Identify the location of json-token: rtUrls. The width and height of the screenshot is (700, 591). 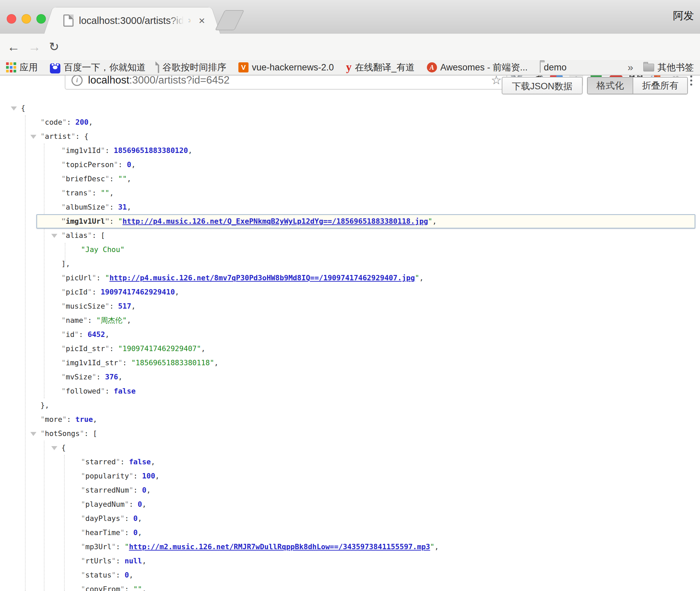
(98, 561).